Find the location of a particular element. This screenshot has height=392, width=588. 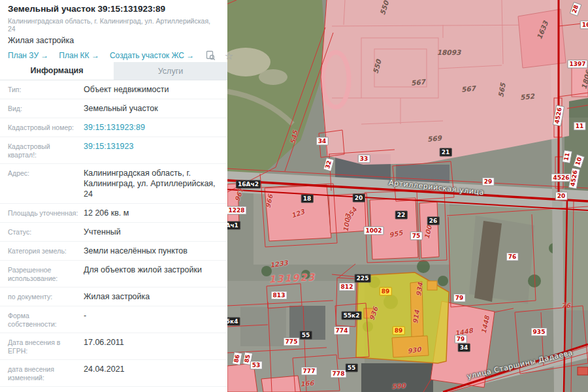

field-label: дата внесения изменений: is located at coordinates (43, 373).